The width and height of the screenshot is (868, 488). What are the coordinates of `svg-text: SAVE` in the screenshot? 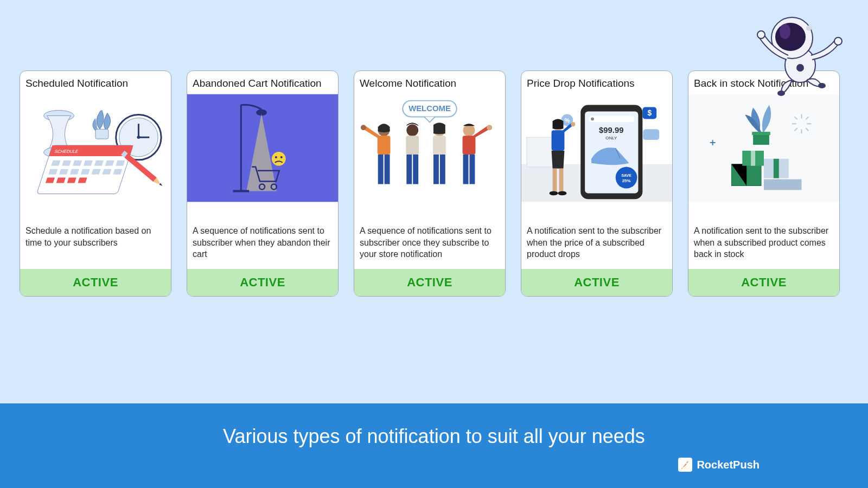 It's located at (626, 176).